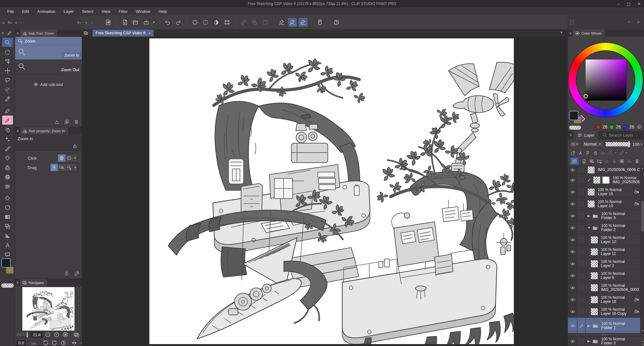 The width and height of the screenshot is (644, 346). Describe the element at coordinates (92, 23) in the screenshot. I see `dock-arrow-2: ›` at that location.